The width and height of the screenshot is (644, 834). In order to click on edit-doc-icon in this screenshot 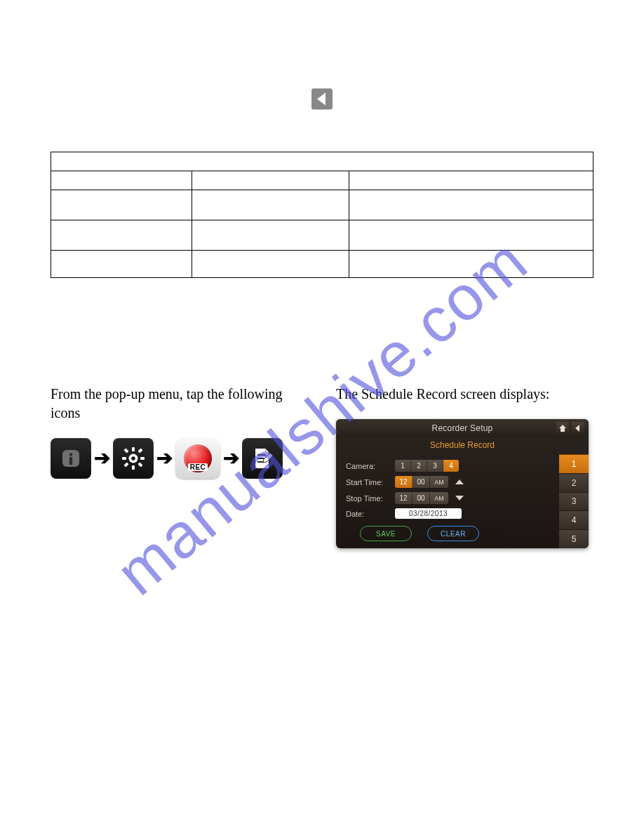, I will do `click(262, 458)`.